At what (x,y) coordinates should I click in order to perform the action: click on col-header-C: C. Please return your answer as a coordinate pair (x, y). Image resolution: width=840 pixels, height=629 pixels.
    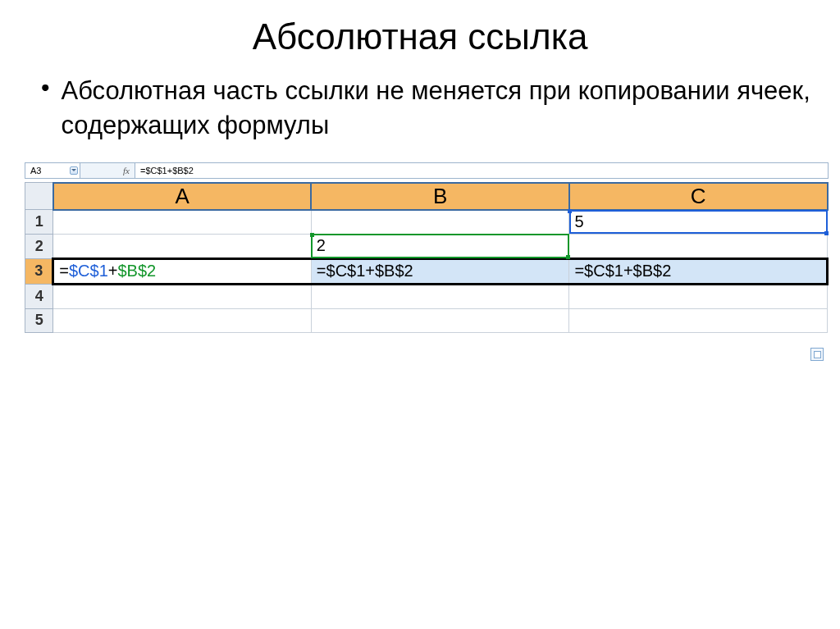
    Looking at the image, I should click on (699, 197).